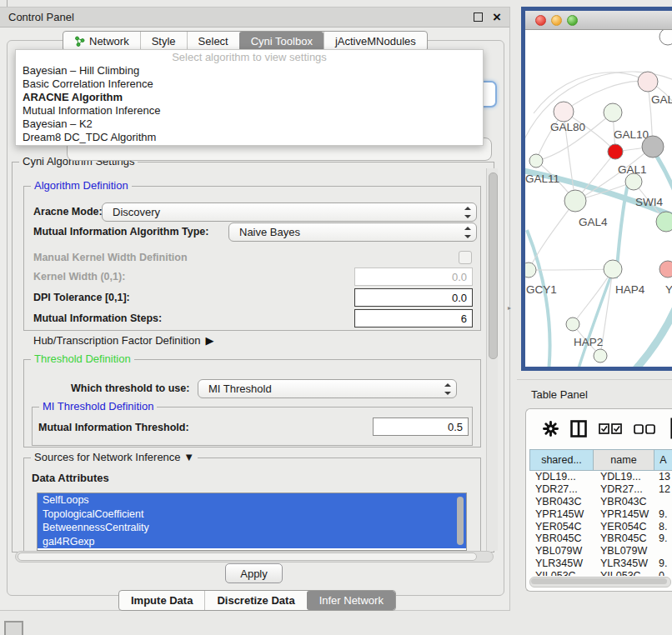 This screenshot has width=672, height=635. What do you see at coordinates (479, 17) in the screenshot?
I see `float-panel-icon` at bounding box center [479, 17].